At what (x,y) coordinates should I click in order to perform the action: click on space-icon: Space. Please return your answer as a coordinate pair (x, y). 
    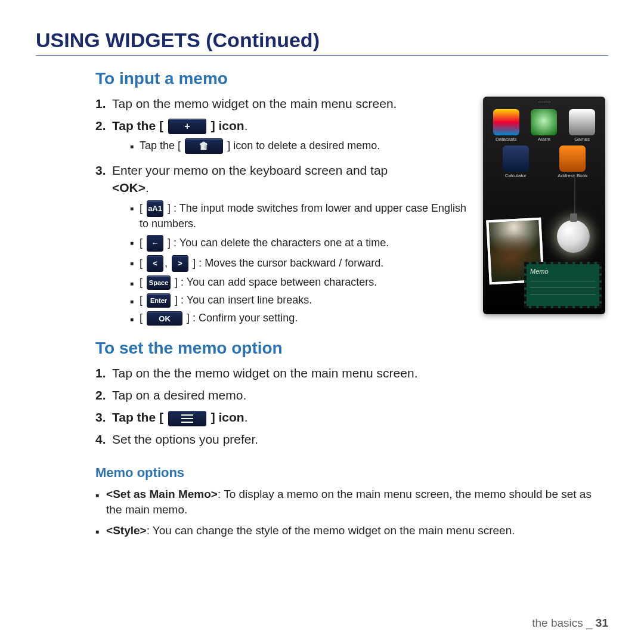
    Looking at the image, I should click on (159, 283).